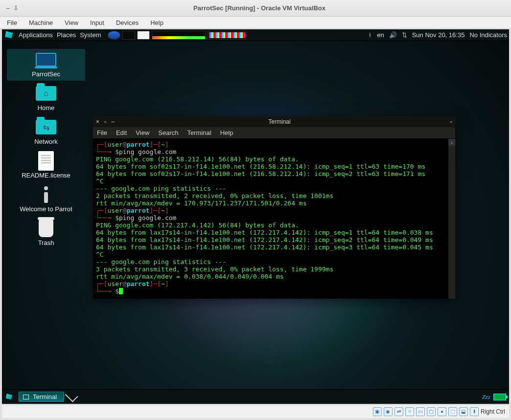 This screenshot has height=420, width=511. Describe the element at coordinates (464, 412) in the screenshot. I see `sb-keyboard-icon: ⬓` at that location.